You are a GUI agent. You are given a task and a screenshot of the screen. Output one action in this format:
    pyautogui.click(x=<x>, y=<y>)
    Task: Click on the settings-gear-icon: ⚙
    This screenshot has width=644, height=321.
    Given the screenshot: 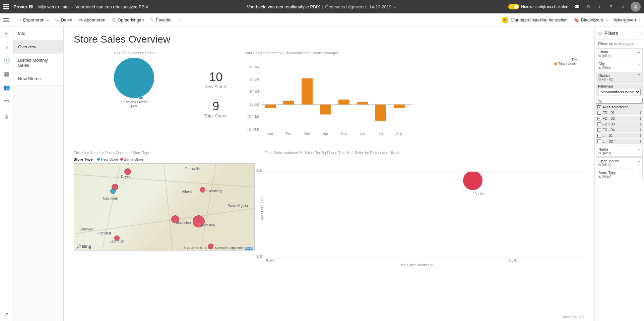 What is the action you would take?
    pyautogui.click(x=588, y=7)
    